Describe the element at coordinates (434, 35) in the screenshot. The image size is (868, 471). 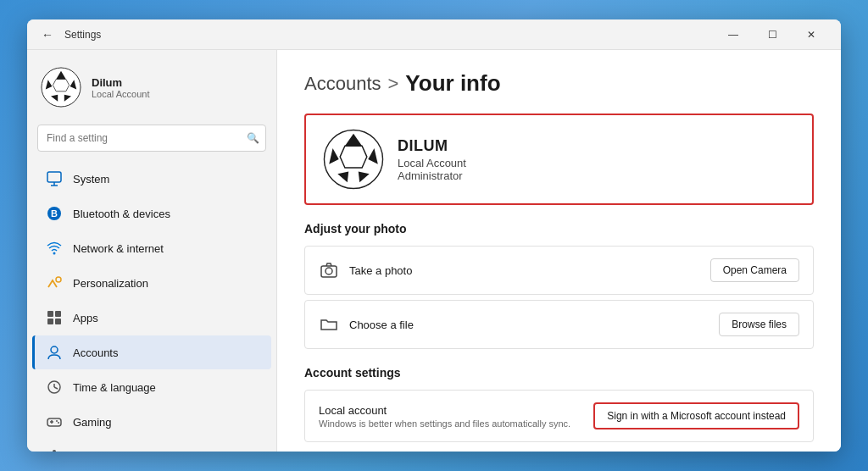
I see `titlebar: ← Settings — ☐ ✕` at that location.